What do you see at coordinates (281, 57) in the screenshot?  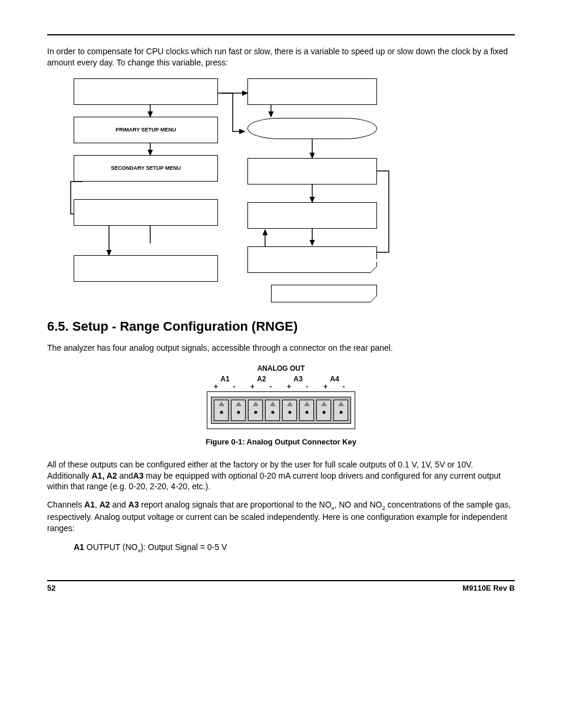 I see `intro-paragraph: In order to compensate for CPU clocks wh…` at bounding box center [281, 57].